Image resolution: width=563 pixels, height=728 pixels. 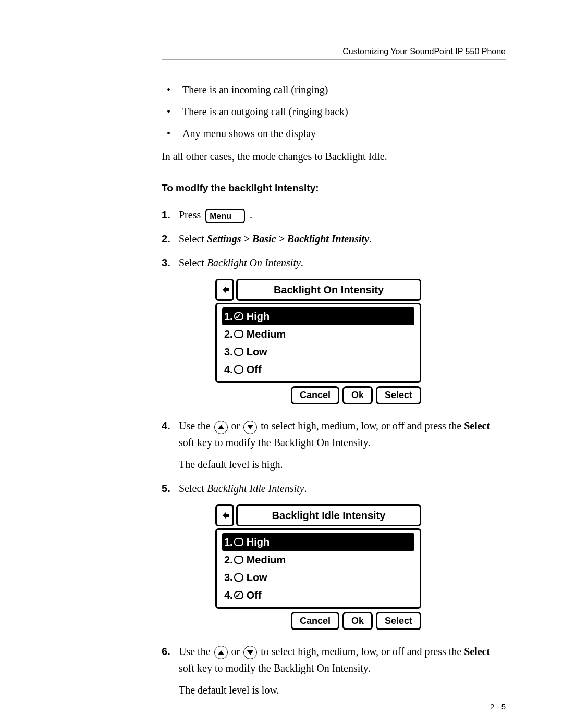 What do you see at coordinates (318, 342) in the screenshot?
I see `lcd-screenshot-backlight-on: Backlight On Intensity 1. High 2. Medium` at bounding box center [318, 342].